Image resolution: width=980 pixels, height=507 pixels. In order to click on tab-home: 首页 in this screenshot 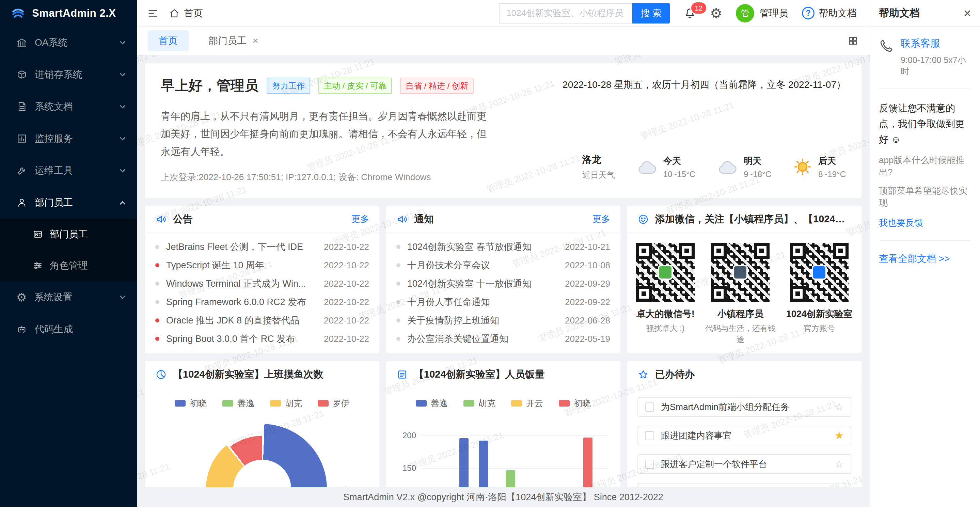, I will do `click(168, 41)`.